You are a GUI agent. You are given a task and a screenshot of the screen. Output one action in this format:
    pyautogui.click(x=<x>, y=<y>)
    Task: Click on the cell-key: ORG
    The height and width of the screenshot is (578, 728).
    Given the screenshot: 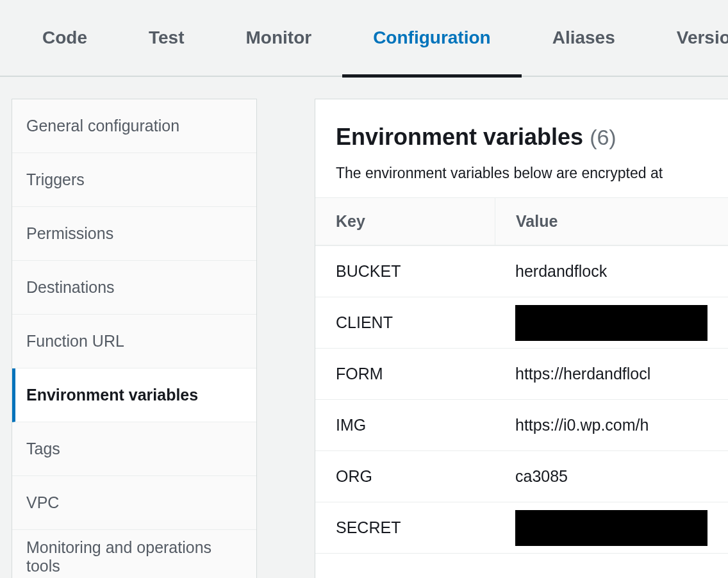 What is the action you would take?
    pyautogui.click(x=405, y=477)
    